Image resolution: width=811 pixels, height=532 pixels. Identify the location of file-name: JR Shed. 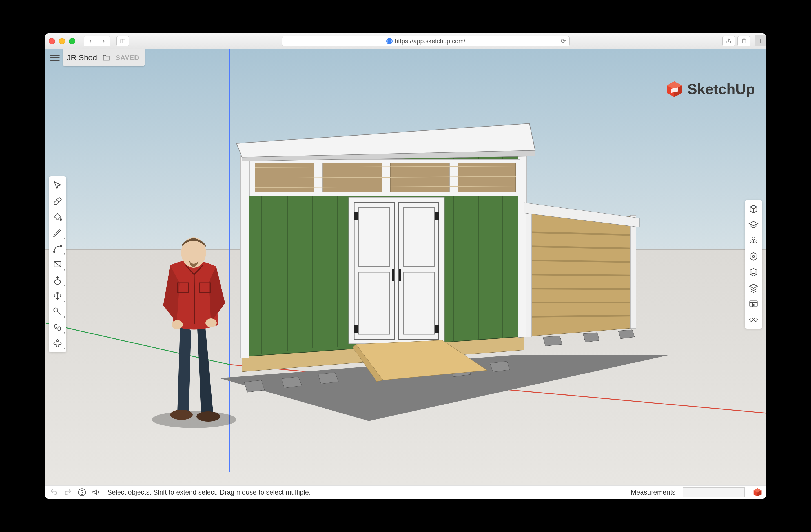
(82, 58).